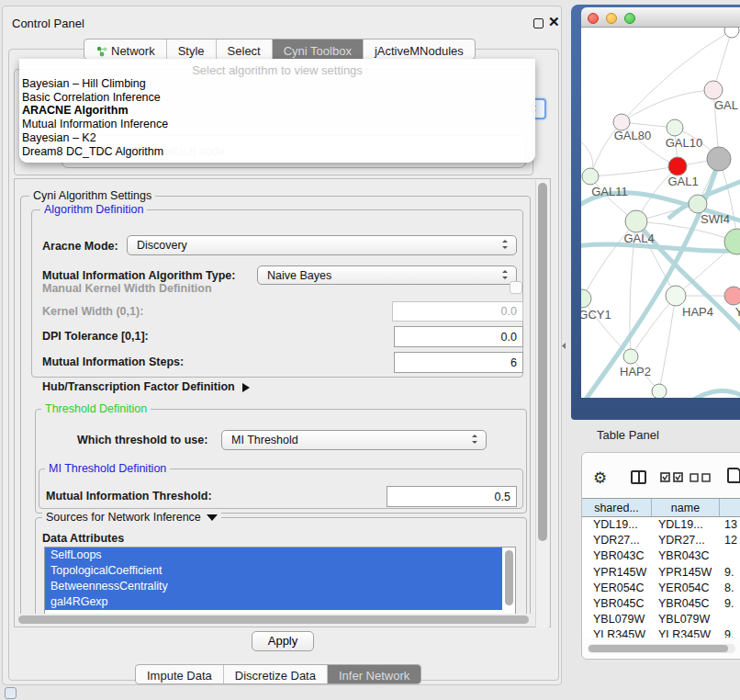  Describe the element at coordinates (619, 604) in the screenshot. I see `table-cell: YBR045C` at that location.